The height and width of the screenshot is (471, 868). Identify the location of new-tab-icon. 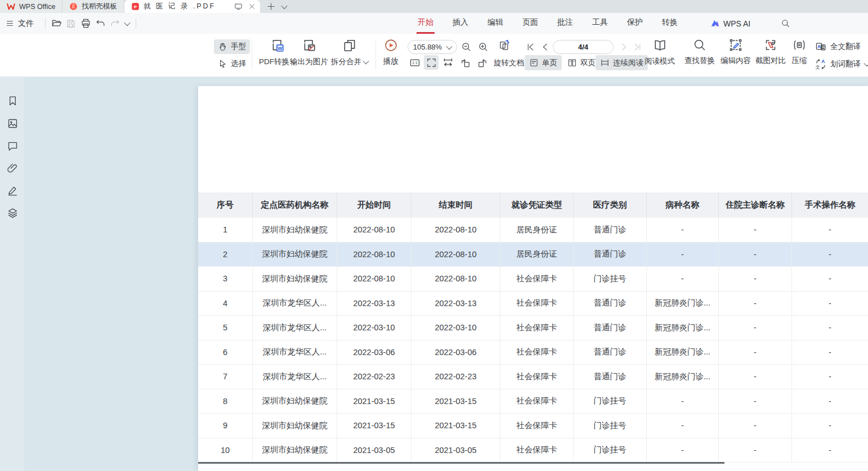
(271, 7).